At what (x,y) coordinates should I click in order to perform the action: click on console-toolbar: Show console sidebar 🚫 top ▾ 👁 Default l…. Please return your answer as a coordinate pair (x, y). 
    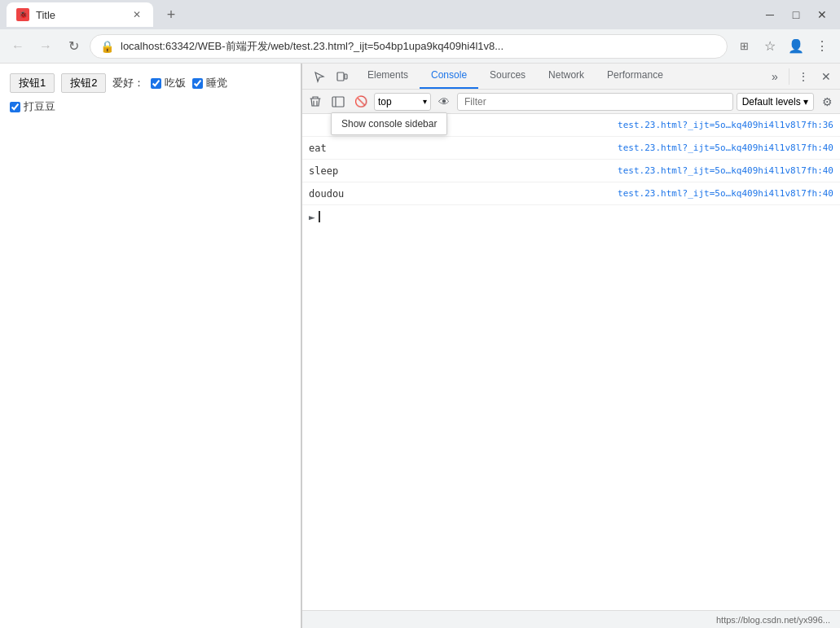
    Looking at the image, I should click on (571, 102).